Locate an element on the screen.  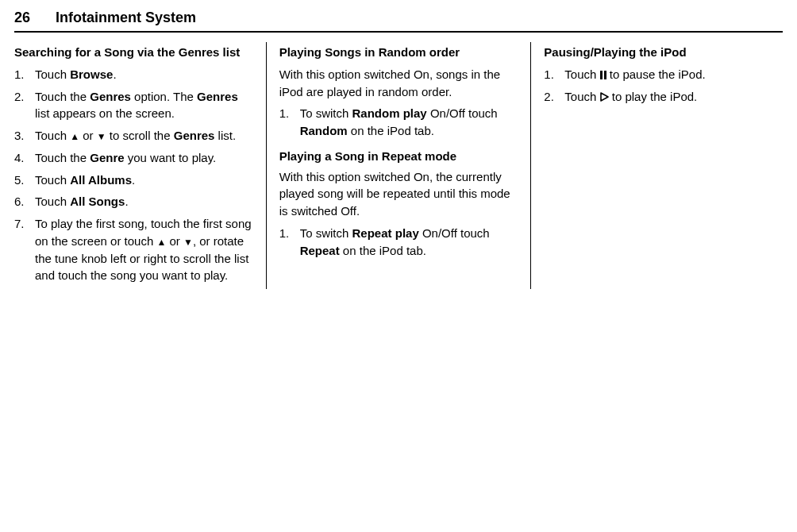
col2-list2: To switch Repeat play On/Off touch Repea… is located at coordinates (398, 242).